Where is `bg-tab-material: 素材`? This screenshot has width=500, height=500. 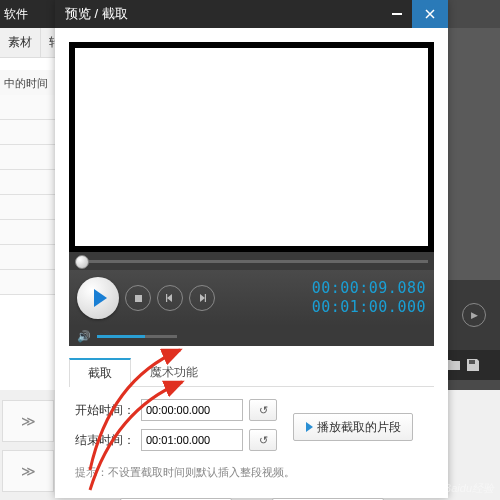 bg-tab-material: 素材 is located at coordinates (20, 42).